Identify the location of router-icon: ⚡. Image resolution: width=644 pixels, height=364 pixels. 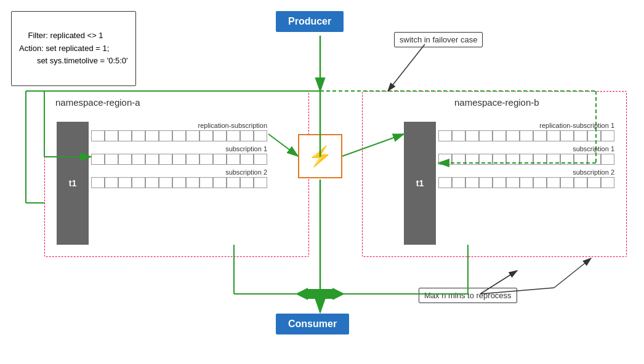
(320, 156).